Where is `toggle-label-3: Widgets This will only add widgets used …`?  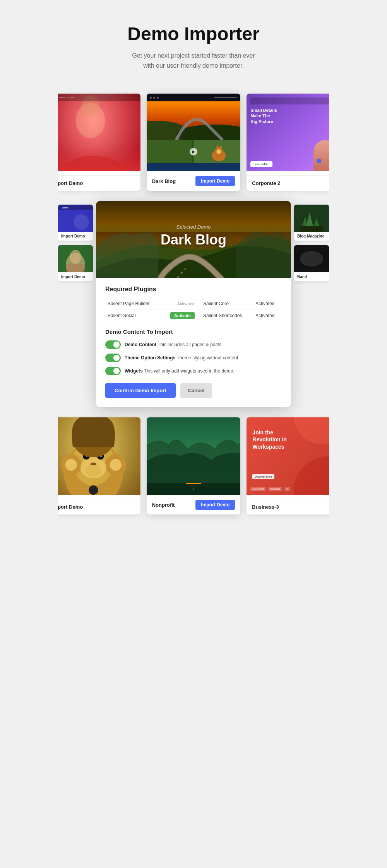 toggle-label-3: Widgets This will only add widgets used … is located at coordinates (180, 371).